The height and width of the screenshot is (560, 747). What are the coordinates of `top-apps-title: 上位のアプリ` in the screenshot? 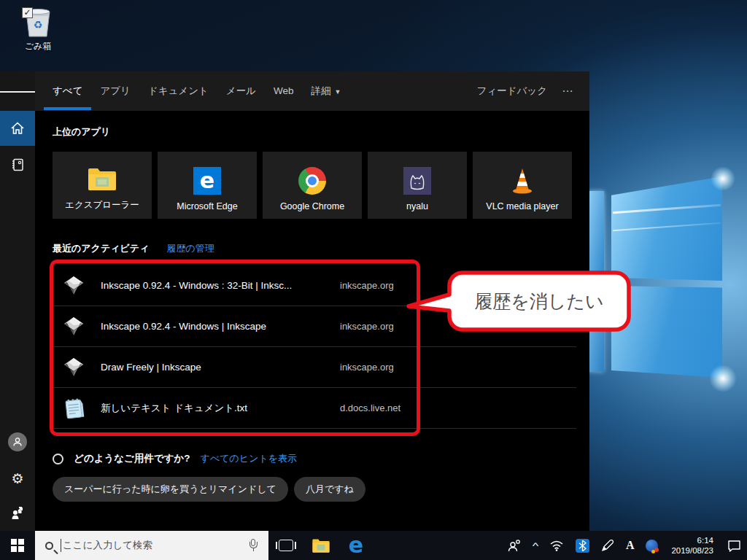 It's located at (82, 132).